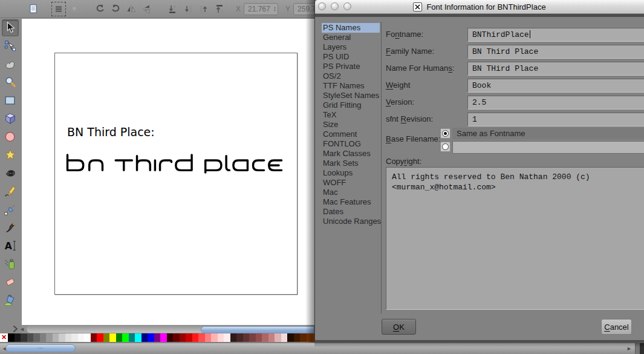 This screenshot has width=644, height=354. What do you see at coordinates (351, 125) in the screenshot?
I see `category-size: Size` at bounding box center [351, 125].